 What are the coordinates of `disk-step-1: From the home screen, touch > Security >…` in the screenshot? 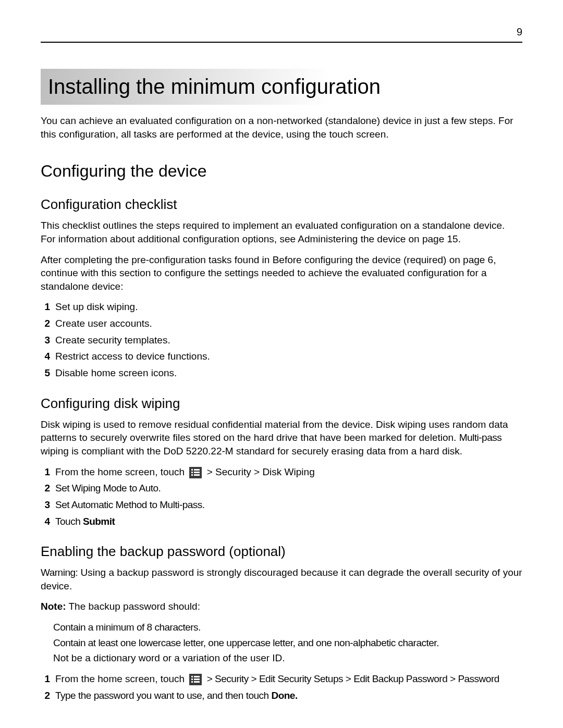 It's located at (185, 472).